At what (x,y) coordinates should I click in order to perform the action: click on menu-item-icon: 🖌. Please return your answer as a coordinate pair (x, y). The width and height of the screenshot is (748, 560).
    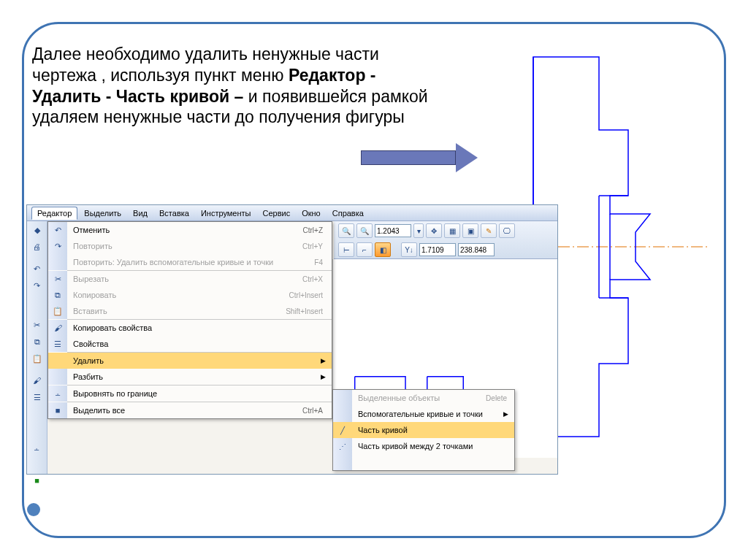
    Looking at the image, I should click on (58, 328).